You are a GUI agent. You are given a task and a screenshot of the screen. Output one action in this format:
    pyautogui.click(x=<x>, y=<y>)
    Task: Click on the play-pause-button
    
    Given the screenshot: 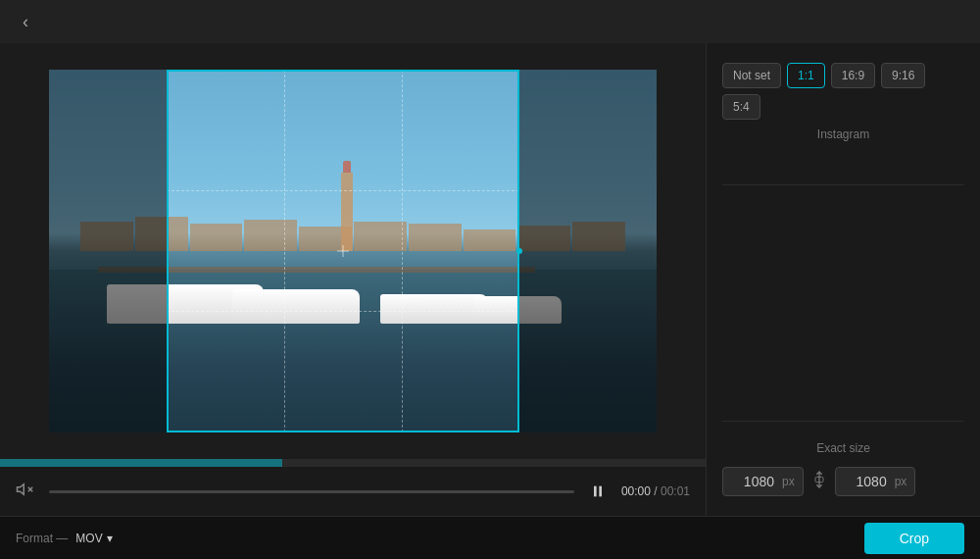 What is the action you would take?
    pyautogui.click(x=598, y=491)
    